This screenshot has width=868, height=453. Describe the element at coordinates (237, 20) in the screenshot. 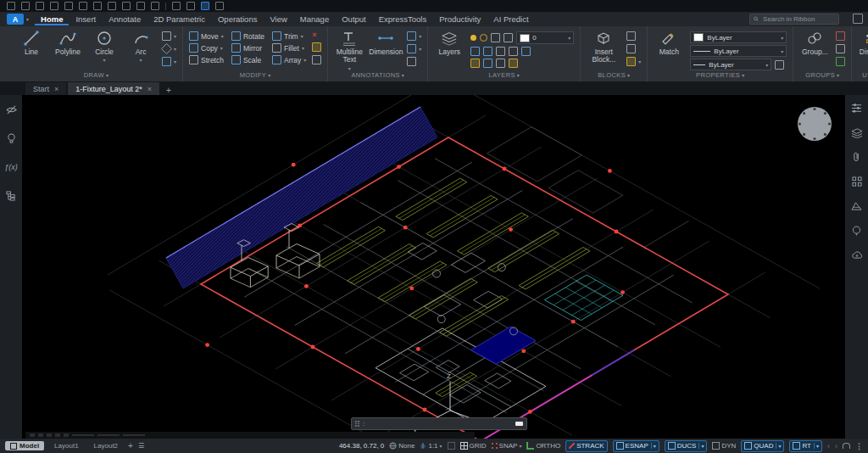

I see `tab-operations: Operations` at that location.